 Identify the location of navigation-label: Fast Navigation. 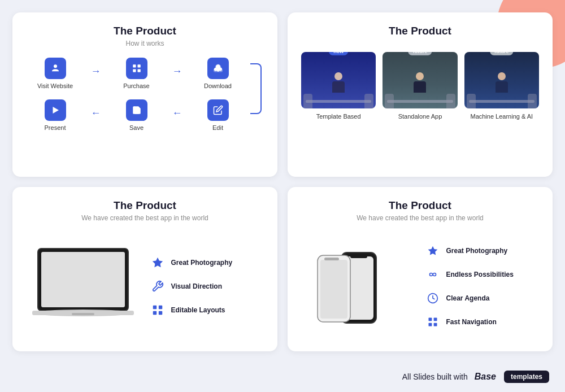
(471, 322).